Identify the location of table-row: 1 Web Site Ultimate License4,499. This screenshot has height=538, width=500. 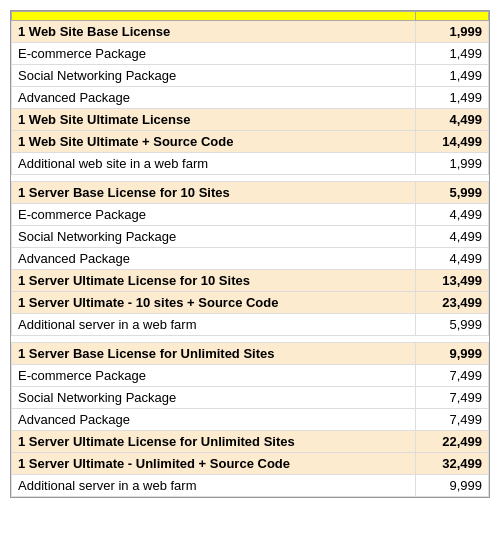
(250, 120).